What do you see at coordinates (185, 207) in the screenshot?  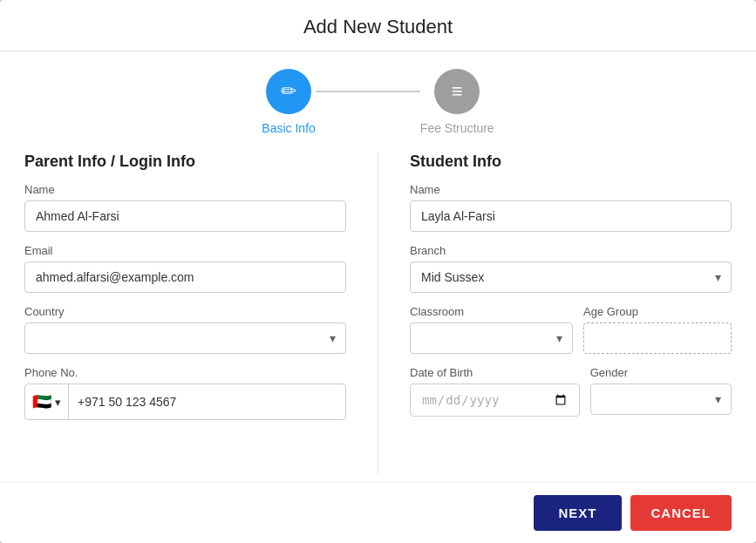 I see `parent-name-field: Name` at bounding box center [185, 207].